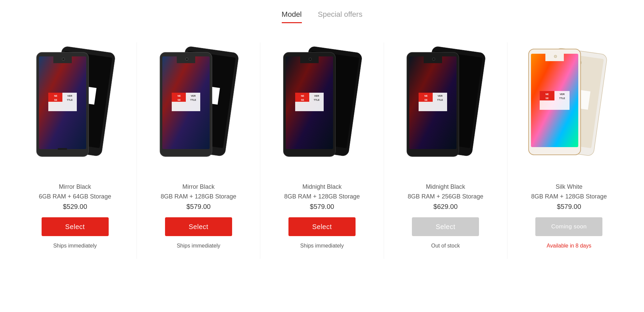 Image resolution: width=644 pixels, height=312 pixels. What do you see at coordinates (322, 207) in the screenshot?
I see `product-price-3: $579.00` at bounding box center [322, 207].